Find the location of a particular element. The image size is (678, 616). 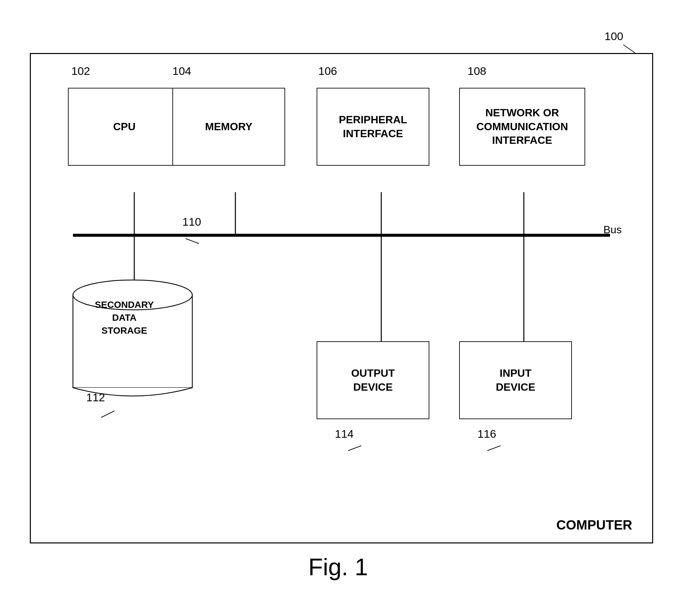

secondary-storage-label: SECONDARY DATA STORAGE is located at coordinates (124, 318).